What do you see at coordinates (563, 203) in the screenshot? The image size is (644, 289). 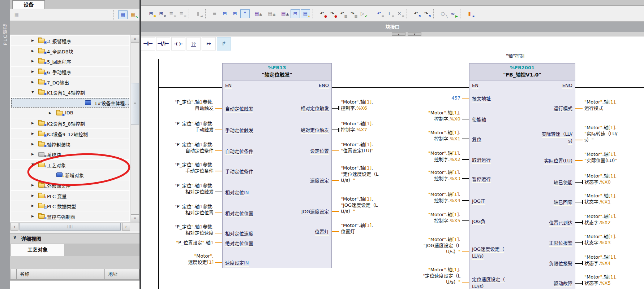 I see `pin-output: 轴已回零` at bounding box center [563, 203].